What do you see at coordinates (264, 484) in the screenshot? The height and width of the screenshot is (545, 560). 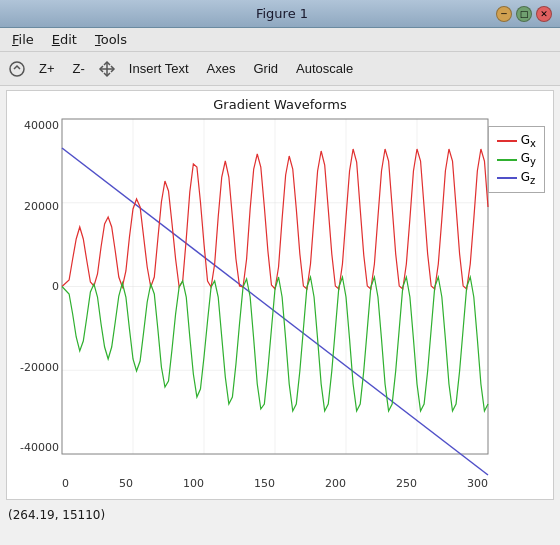 I see `x-label-150: 150` at bounding box center [264, 484].